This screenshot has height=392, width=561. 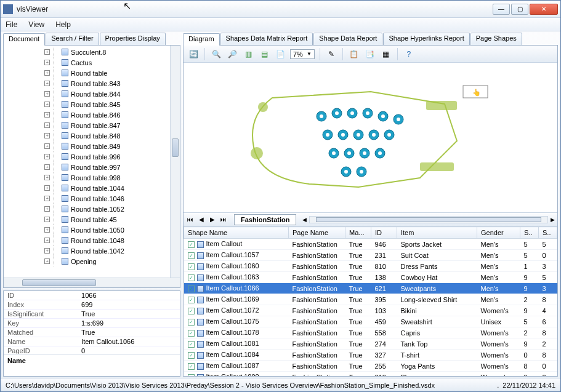 I want to click on table-row: ✓Item Callout.1057FashionStationTrue231S…, so click(x=371, y=255).